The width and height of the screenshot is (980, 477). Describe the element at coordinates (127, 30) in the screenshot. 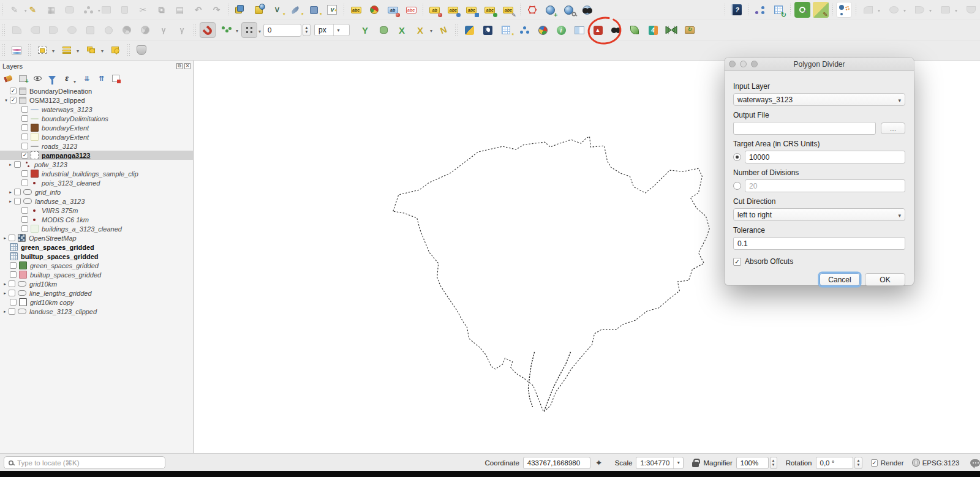

I see `shape-tool-7-icon` at that location.